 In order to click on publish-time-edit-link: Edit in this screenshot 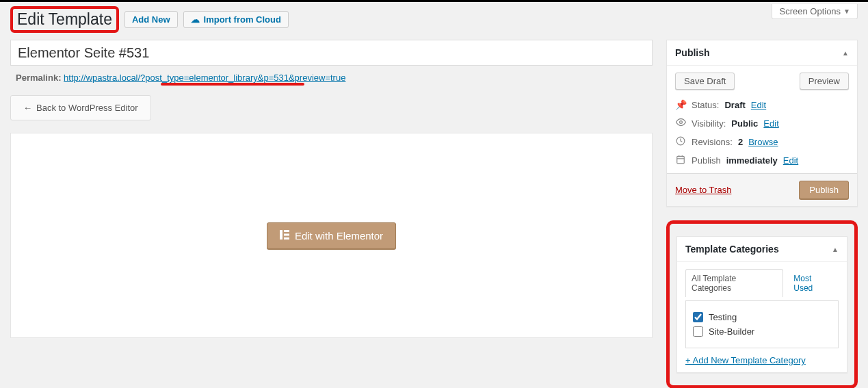, I will do `click(791, 160)`.